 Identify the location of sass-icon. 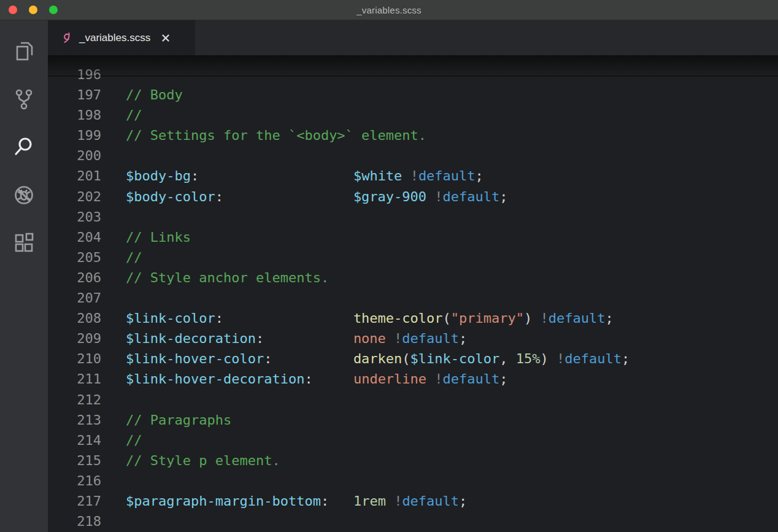
(66, 38).